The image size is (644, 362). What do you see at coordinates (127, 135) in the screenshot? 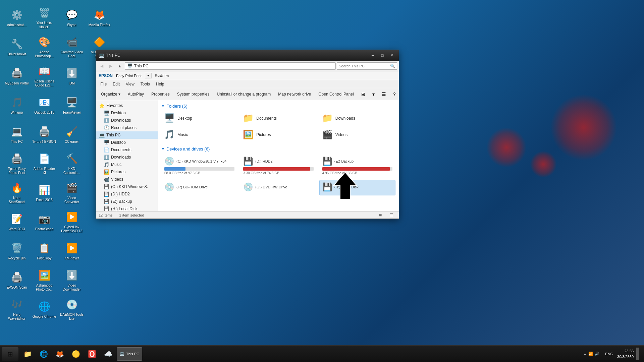
I see `sidebar-item-this-pc: 💻 This PC` at bounding box center [127, 135].